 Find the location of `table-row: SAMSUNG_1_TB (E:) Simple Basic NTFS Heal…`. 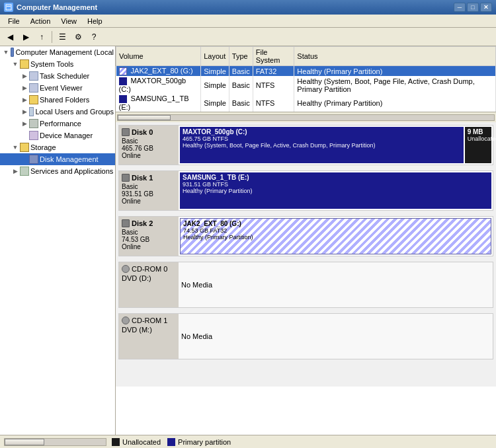

table-row: SAMSUNG_1_TB (E:) Simple Basic NTFS Heal… is located at coordinates (306, 103).